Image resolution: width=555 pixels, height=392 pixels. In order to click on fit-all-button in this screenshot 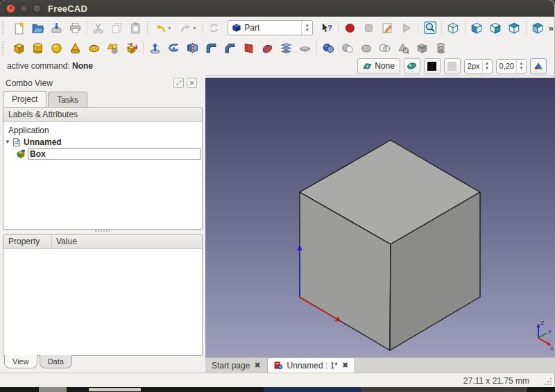, I will do `click(430, 28)`.